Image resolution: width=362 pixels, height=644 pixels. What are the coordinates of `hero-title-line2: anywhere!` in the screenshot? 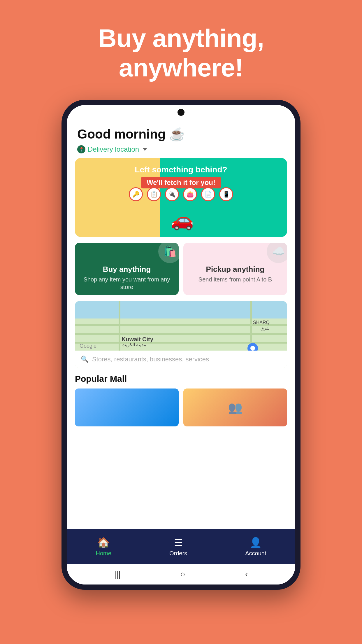 It's located at (181, 68).